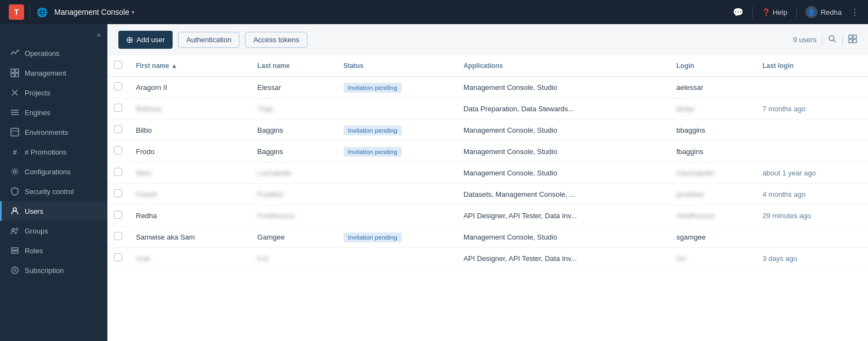 This screenshot has width=868, height=341. I want to click on projects-icon, so click(15, 93).